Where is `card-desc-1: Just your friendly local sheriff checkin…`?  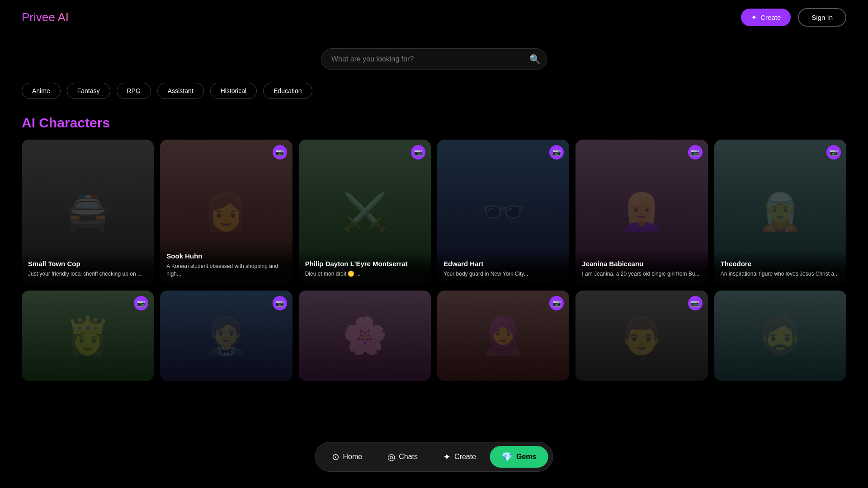
card-desc-1: Just your friendly local sheriff checkin… is located at coordinates (88, 274).